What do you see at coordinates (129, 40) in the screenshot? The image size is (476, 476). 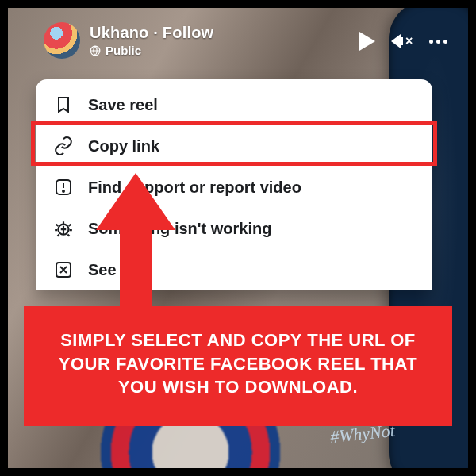 I see `reel-header: Ukhano · Follow Public` at bounding box center [129, 40].